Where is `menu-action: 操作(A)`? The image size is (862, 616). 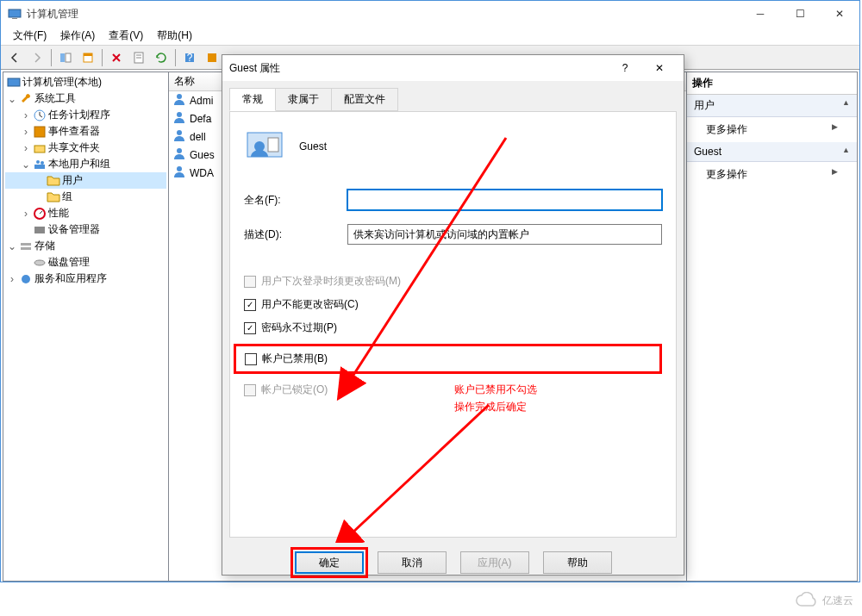 menu-action: 操作(A) is located at coordinates (78, 36).